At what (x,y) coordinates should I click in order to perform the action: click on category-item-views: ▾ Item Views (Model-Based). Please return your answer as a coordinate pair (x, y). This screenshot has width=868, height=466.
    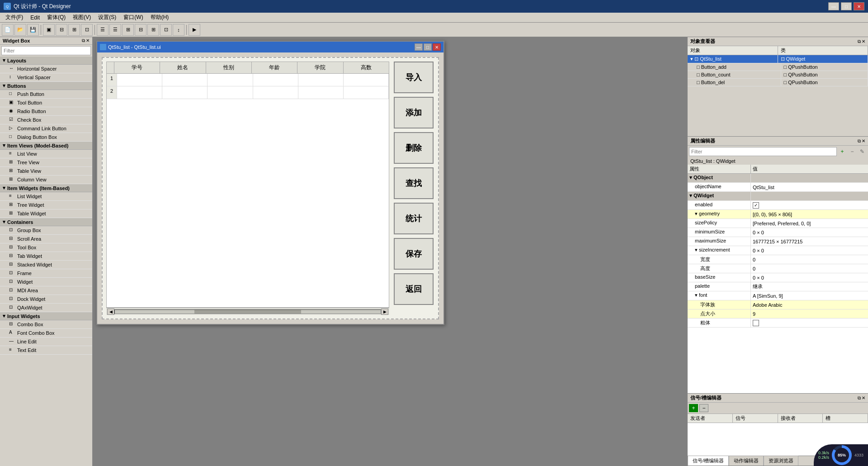
    Looking at the image, I should click on (46, 146).